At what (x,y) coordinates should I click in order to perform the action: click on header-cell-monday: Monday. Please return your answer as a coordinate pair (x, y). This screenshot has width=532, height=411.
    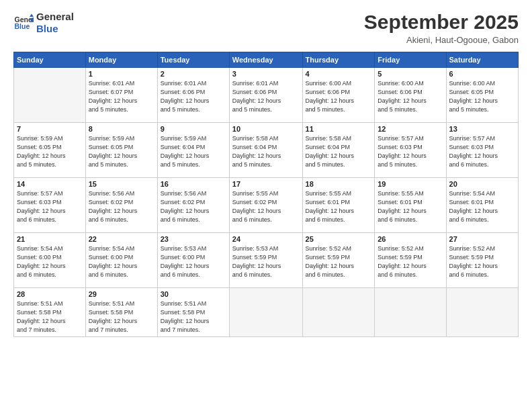
    Looking at the image, I should click on (121, 60).